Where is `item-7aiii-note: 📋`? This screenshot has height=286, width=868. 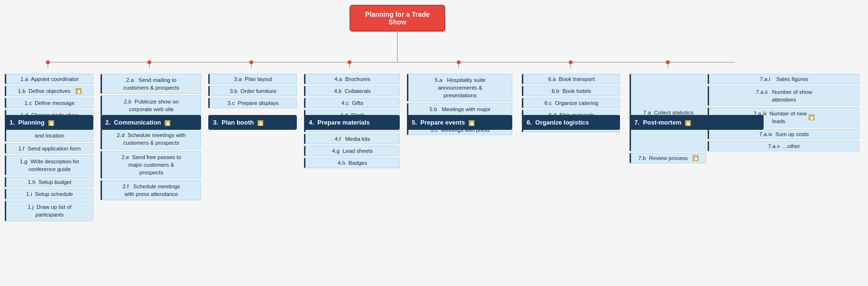 item-7aiii-note: 📋 is located at coordinates (812, 117).